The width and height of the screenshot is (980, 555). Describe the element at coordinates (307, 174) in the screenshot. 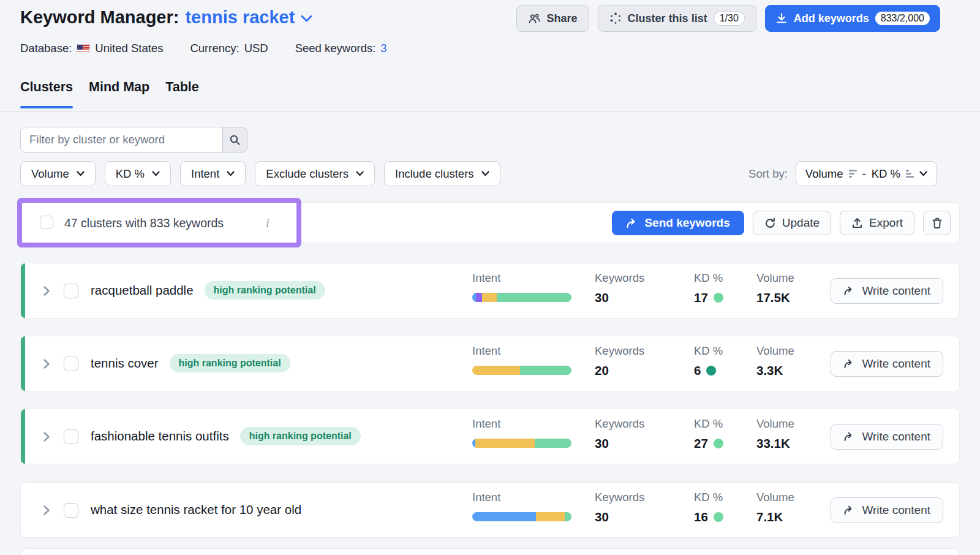

I see `filter-exclude-clusters-label: Exclude clusters` at that location.